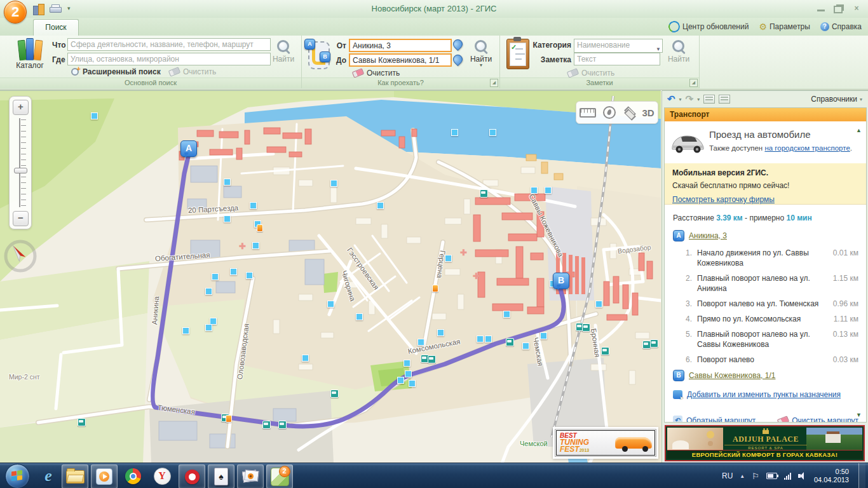 This screenshot has height=488, width=868. What do you see at coordinates (20, 219) in the screenshot?
I see `zoom-out-button: −` at bounding box center [20, 219].